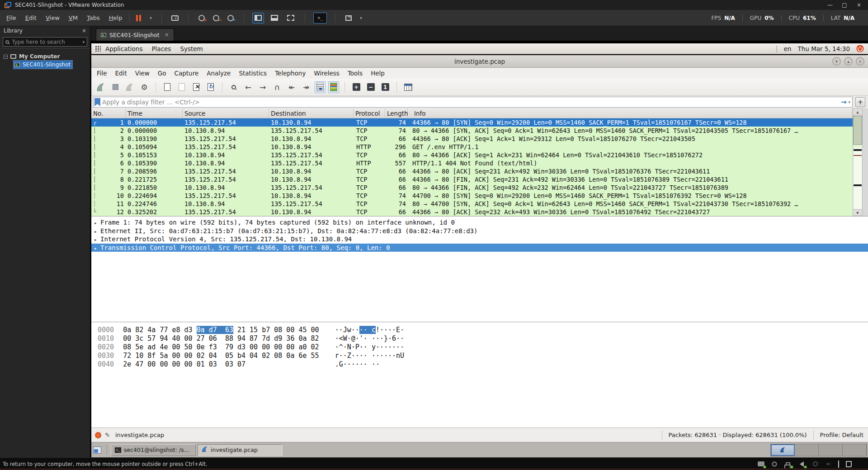 Image resolution: width=868 pixels, height=470 pixels. I want to click on next-packet-icon: ↠, so click(306, 87).